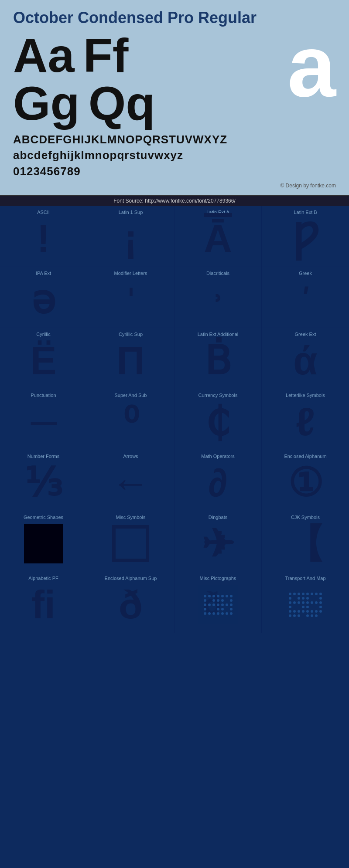 This screenshot has width=349, height=868. I want to click on glyph-char-alphabeticpf: ﬁ, so click(44, 605).